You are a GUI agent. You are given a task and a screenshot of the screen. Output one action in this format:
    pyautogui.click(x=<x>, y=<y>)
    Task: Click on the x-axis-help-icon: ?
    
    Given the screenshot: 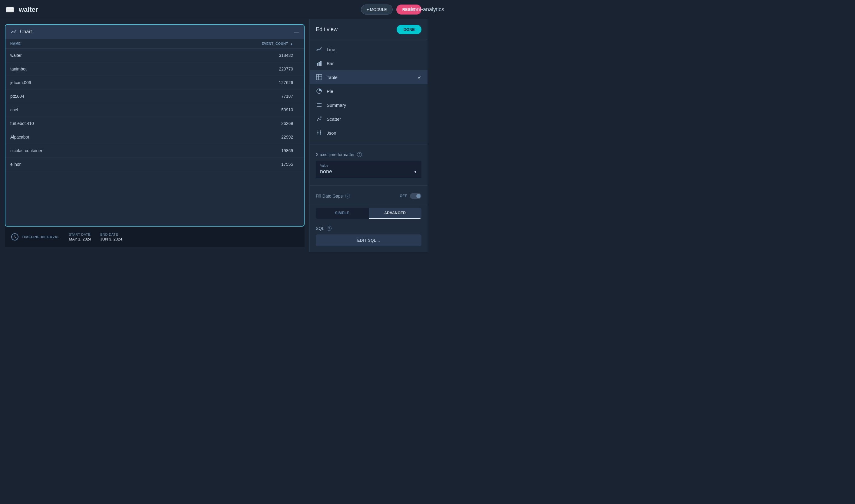 What is the action you would take?
    pyautogui.click(x=360, y=155)
    